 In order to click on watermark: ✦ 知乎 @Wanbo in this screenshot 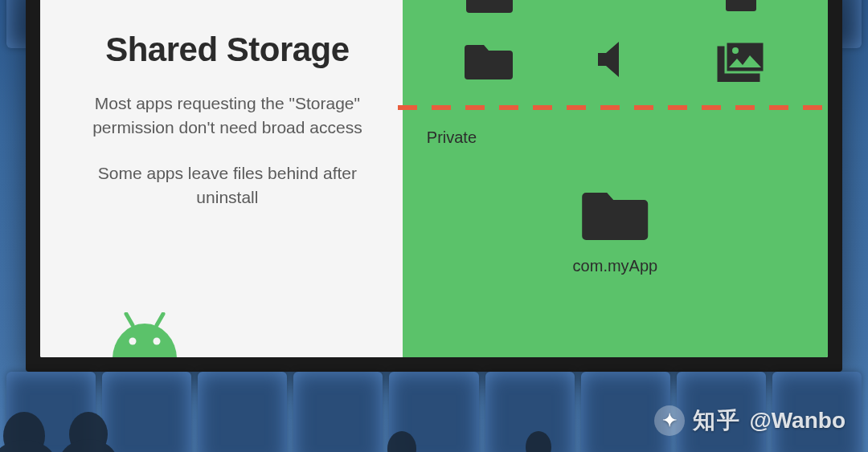, I will do `click(750, 421)`.